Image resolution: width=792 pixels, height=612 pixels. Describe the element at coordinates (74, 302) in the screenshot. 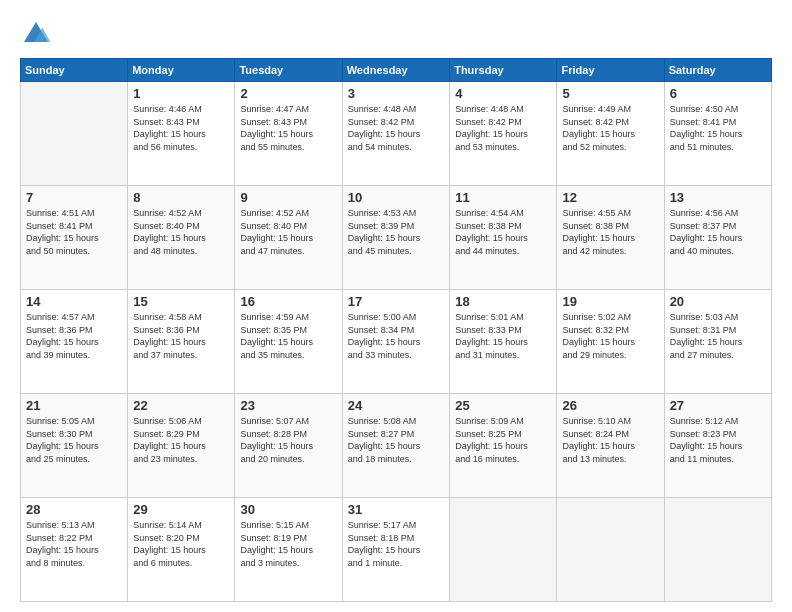

I see `day-number: 14` at that location.